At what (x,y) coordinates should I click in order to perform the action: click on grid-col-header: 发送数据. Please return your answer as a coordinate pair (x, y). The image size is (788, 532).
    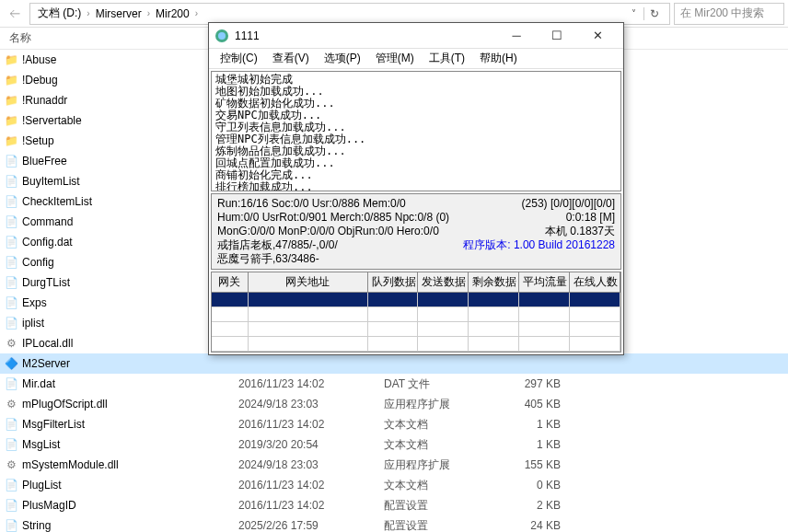
    Looking at the image, I should click on (444, 282).